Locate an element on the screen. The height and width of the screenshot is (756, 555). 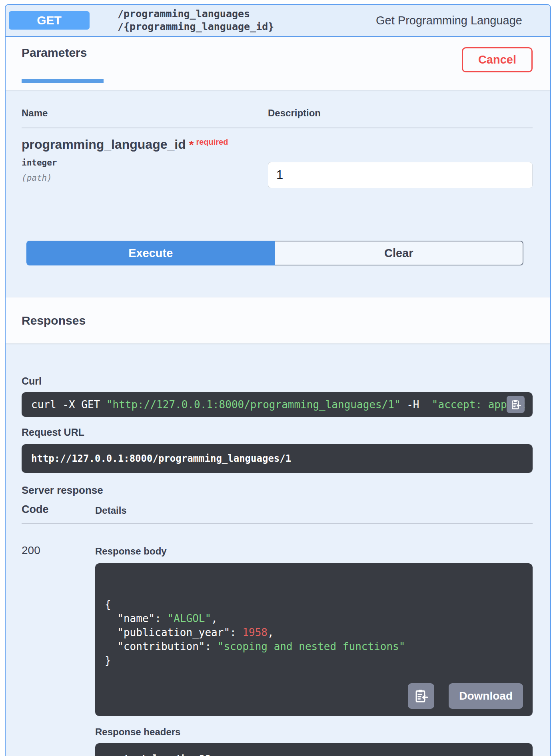
required-label: required is located at coordinates (212, 142).